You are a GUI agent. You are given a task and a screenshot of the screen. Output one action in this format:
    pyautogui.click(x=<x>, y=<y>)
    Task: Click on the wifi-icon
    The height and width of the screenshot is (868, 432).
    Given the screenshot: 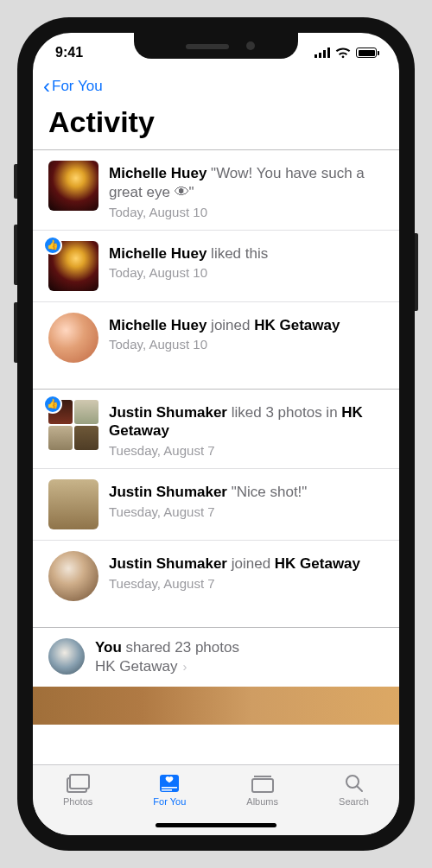 What is the action you would take?
    pyautogui.click(x=343, y=54)
    